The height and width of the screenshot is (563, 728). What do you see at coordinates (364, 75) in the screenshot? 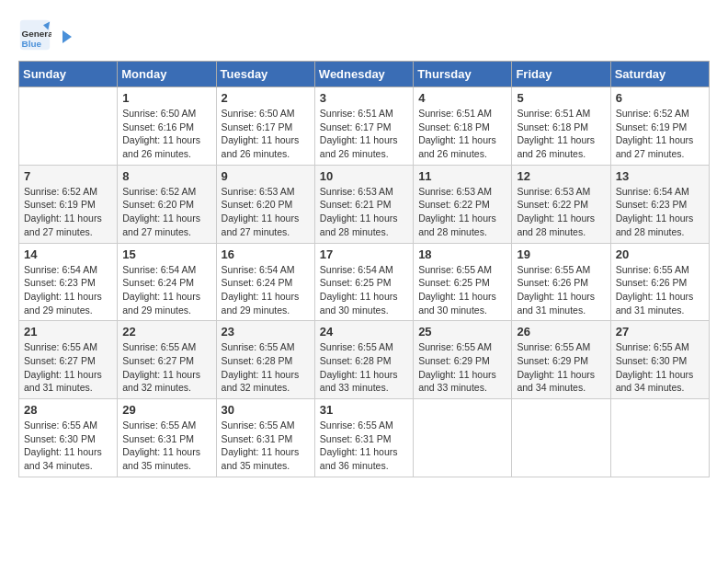
I see `header-wednesday: Wednesday` at bounding box center [364, 75].